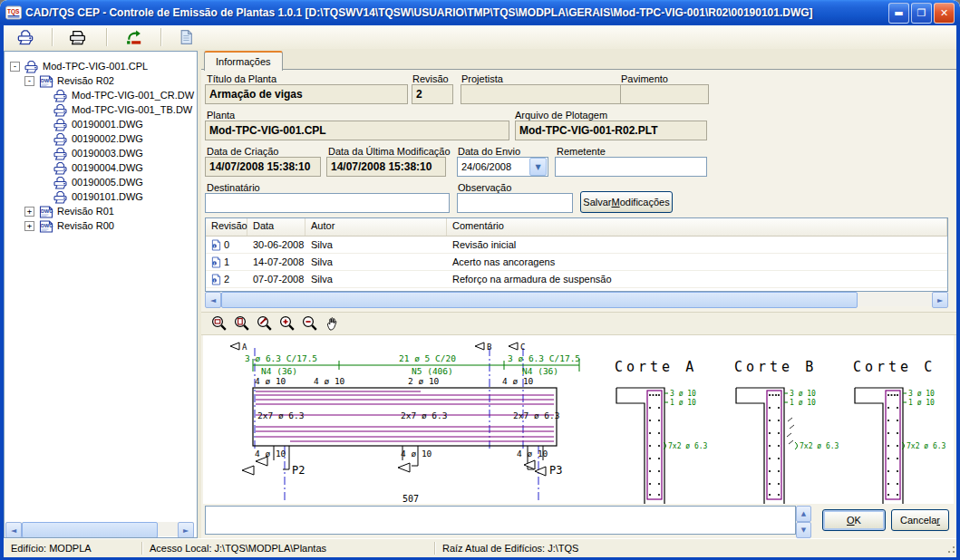  I want to click on projetista-label: Projetista, so click(482, 79).